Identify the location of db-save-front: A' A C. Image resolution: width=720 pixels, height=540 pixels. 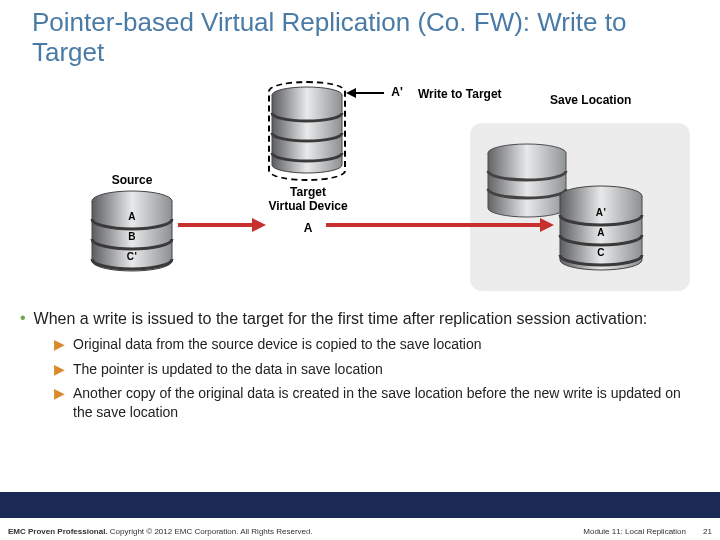
(601, 231).